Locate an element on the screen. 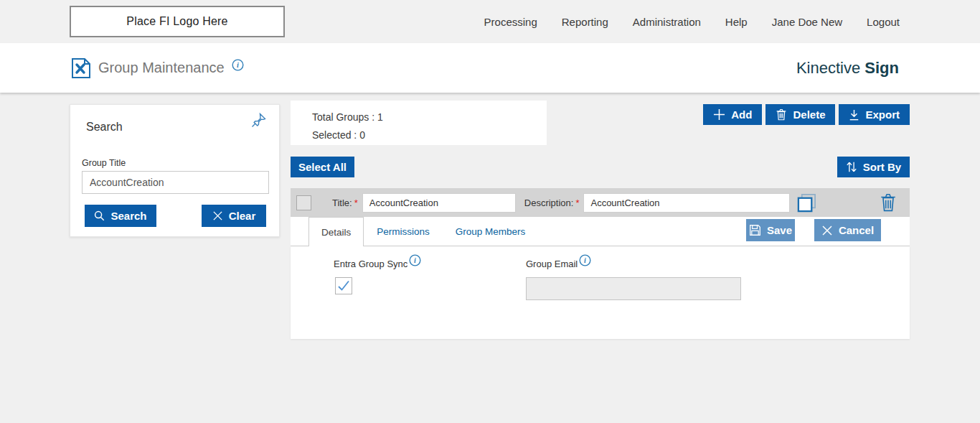 The width and height of the screenshot is (980, 423). search-button-label: Search is located at coordinates (128, 215).